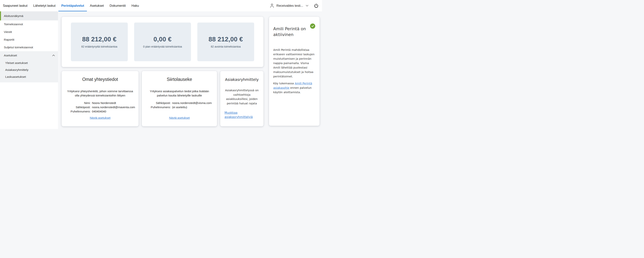 This screenshot has height=258, width=644. What do you see at coordinates (100, 111) in the screenshot?
I see `info-row-phone: Puhelinnumero: 040404040` at bounding box center [100, 111].